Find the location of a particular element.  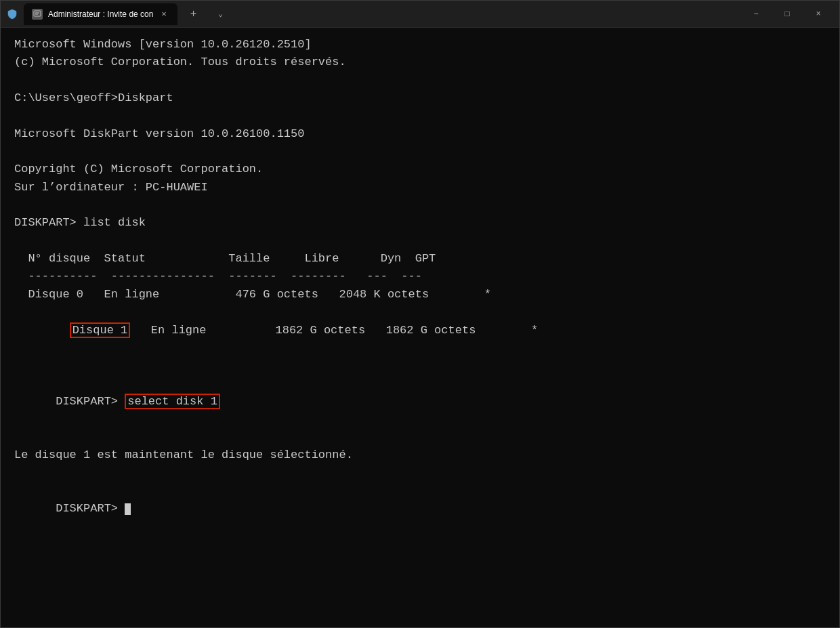

titlebar-left: Administrateur : Invite de con ✕ + ⌄ is located at coordinates (190, 14).